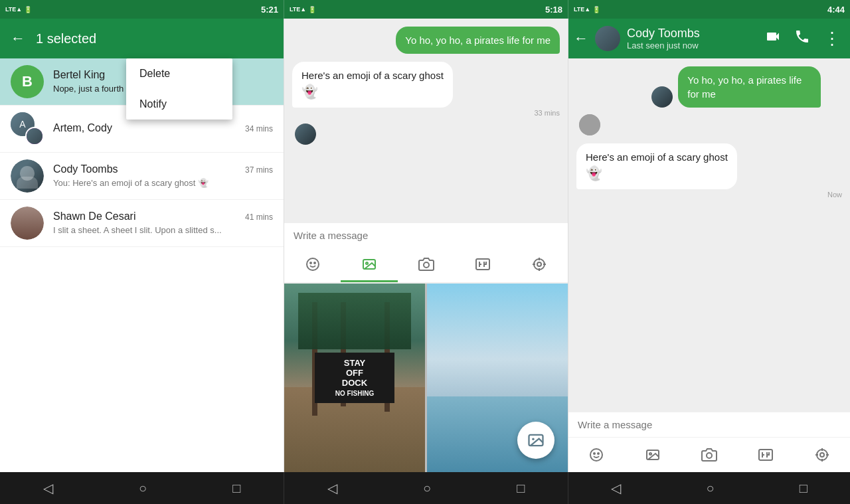 The height and width of the screenshot is (504, 850). I want to click on notify-menu-item: Notify, so click(179, 104).